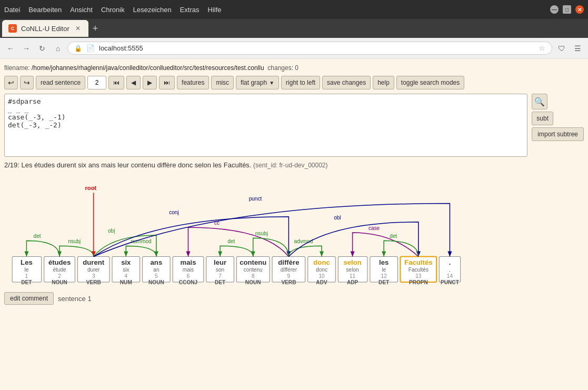 This screenshot has height=390, width=588. I want to click on prev-button: ◀, so click(134, 83).